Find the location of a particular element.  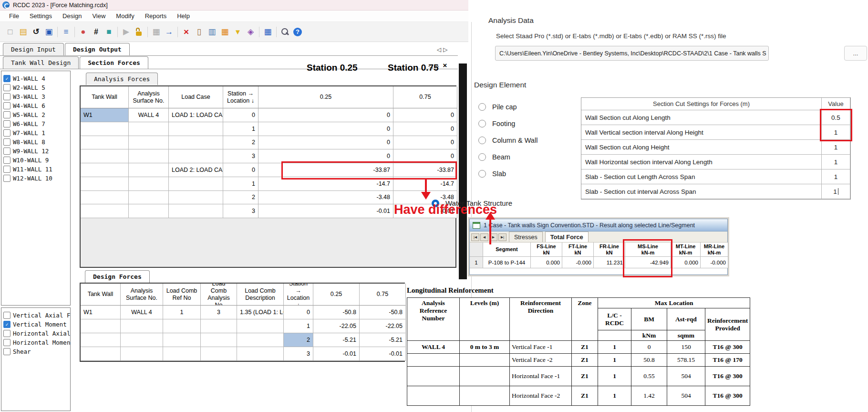

help-icon: ? is located at coordinates (298, 32).